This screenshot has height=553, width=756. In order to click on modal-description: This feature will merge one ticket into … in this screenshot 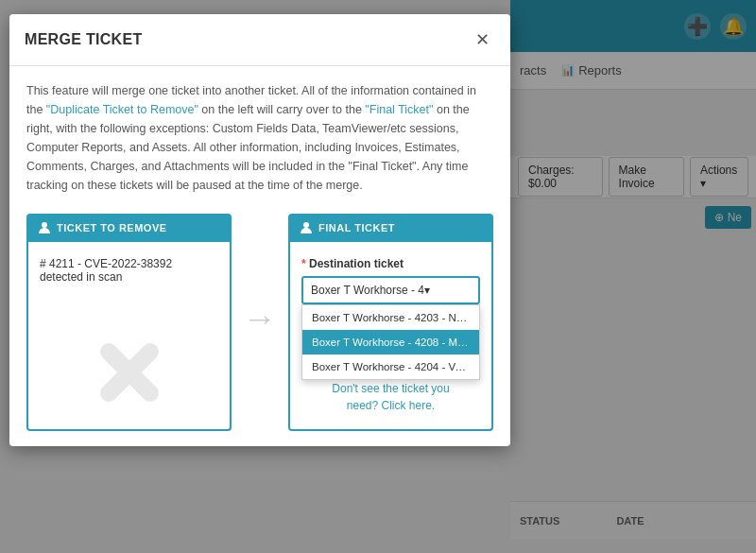, I will do `click(260, 138)`.